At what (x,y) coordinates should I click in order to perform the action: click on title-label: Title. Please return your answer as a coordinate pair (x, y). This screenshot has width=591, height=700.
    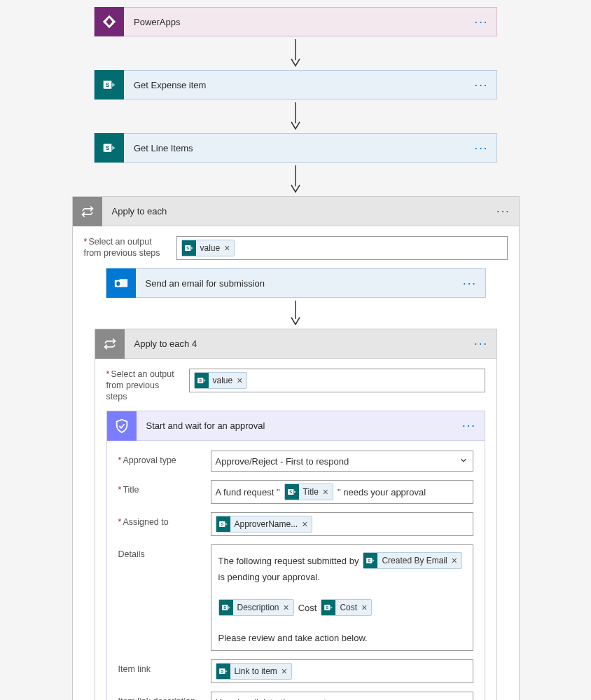
    Looking at the image, I should click on (161, 490).